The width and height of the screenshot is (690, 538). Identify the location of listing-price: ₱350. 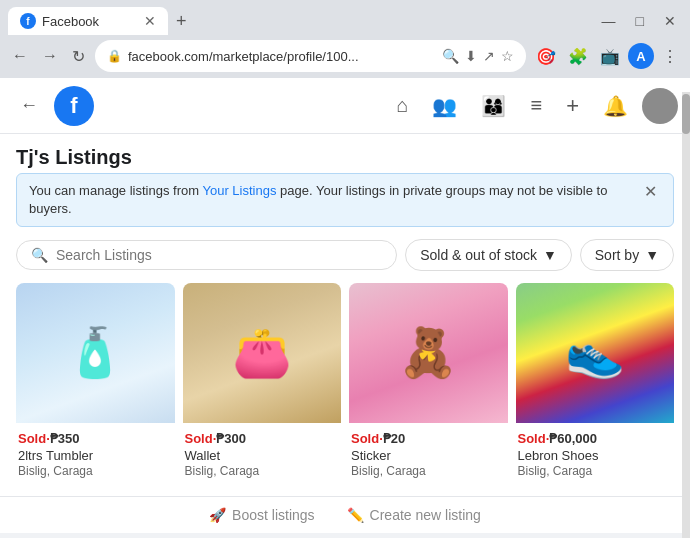
(65, 438).